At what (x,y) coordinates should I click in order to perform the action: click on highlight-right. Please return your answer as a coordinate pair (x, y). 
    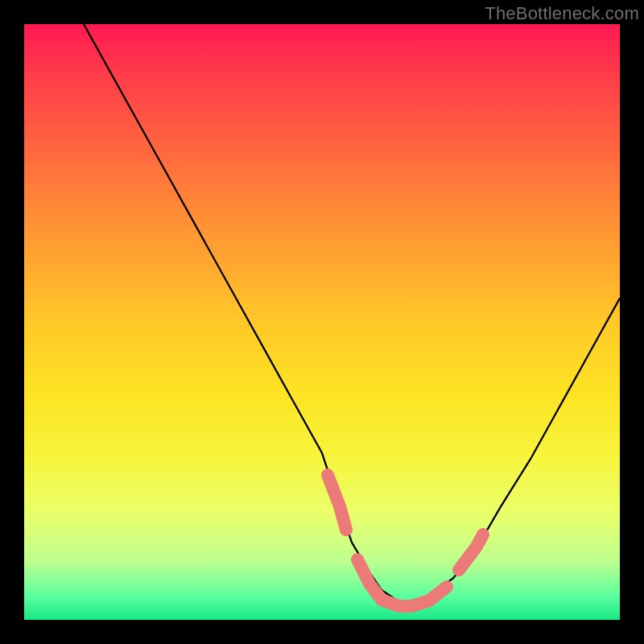
    Looking at the image, I should click on (471, 552).